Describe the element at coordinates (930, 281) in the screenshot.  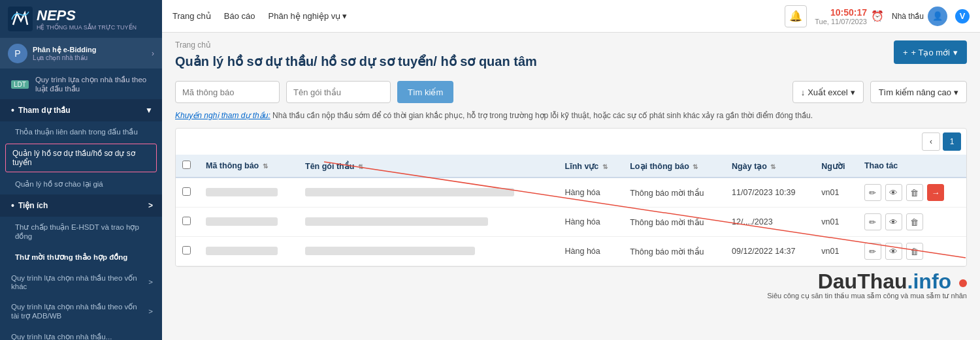
I see `watermark-info: .info` at that location.